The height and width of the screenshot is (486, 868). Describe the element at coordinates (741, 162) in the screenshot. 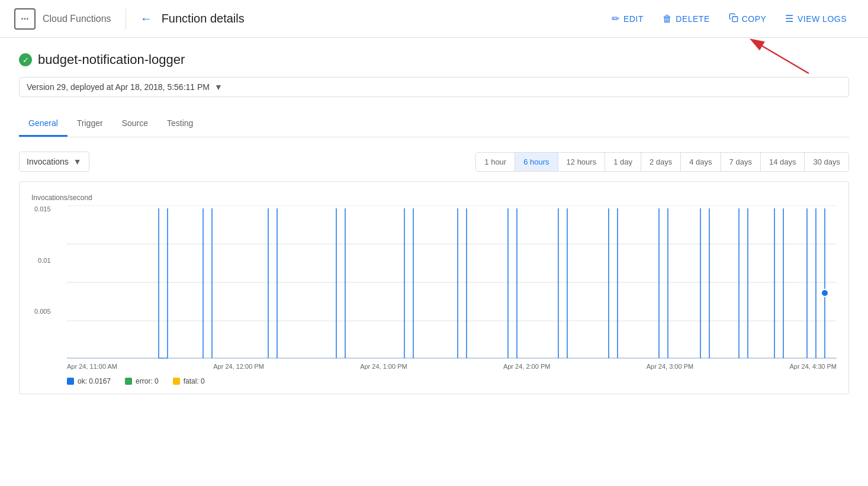

I see `time-btn-7d: 7 days` at that location.